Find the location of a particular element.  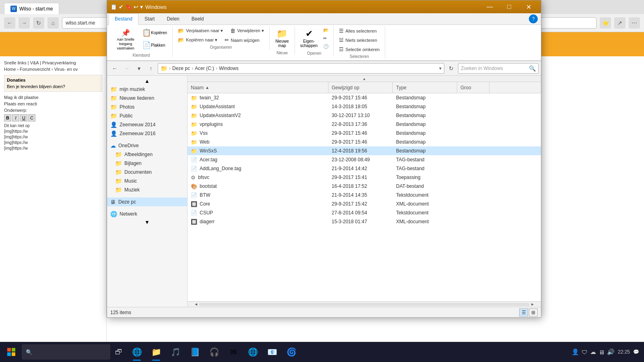

header-date: Gewijzigd op is located at coordinates (361, 88).